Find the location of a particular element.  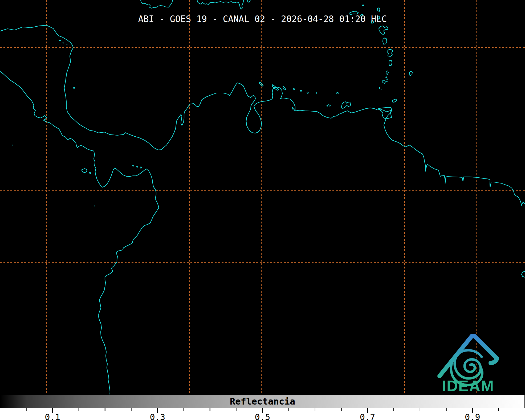

map-title: ABI - GOES 19 - CANAL 02 - 2026-04-28 01… is located at coordinates (263, 19).